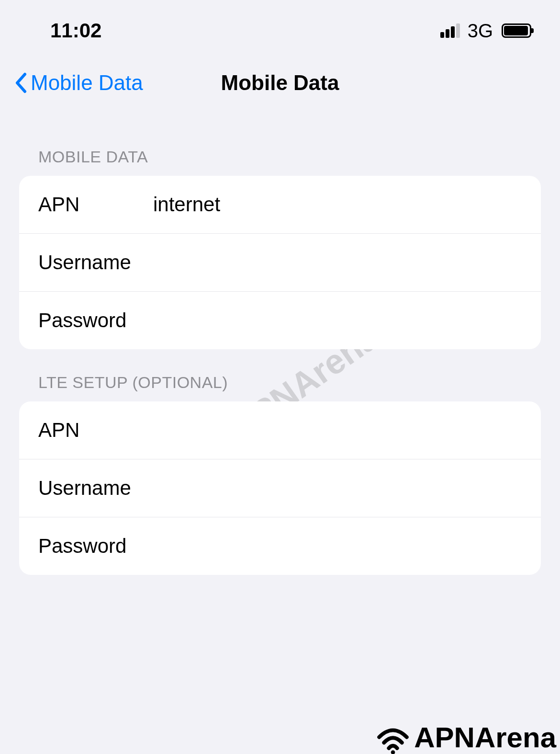 The image size is (560, 754). I want to click on field-label-username: Username, so click(96, 263).